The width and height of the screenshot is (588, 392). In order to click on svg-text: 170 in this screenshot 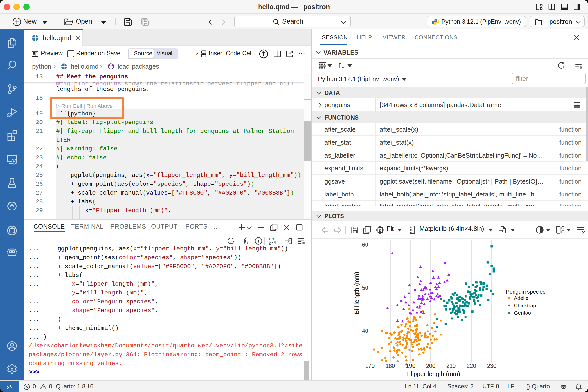, I will do `click(370, 366)`.